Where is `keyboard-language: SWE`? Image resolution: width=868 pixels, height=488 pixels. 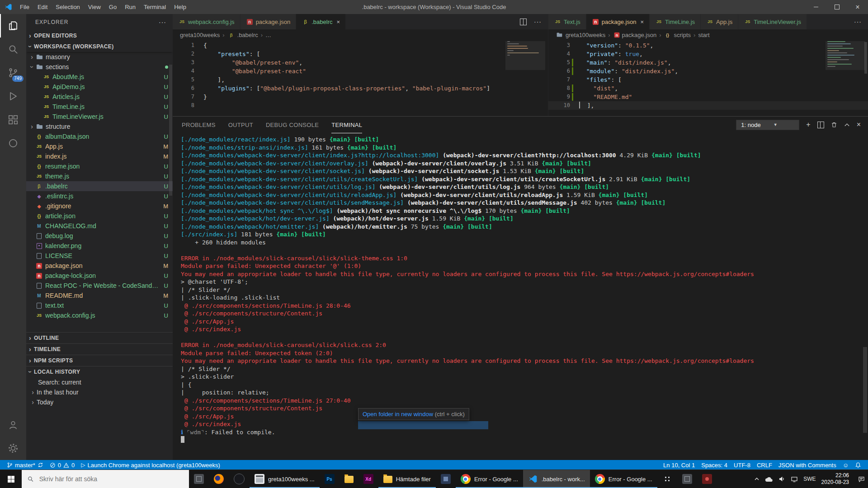
keyboard-language: SWE is located at coordinates (809, 479).